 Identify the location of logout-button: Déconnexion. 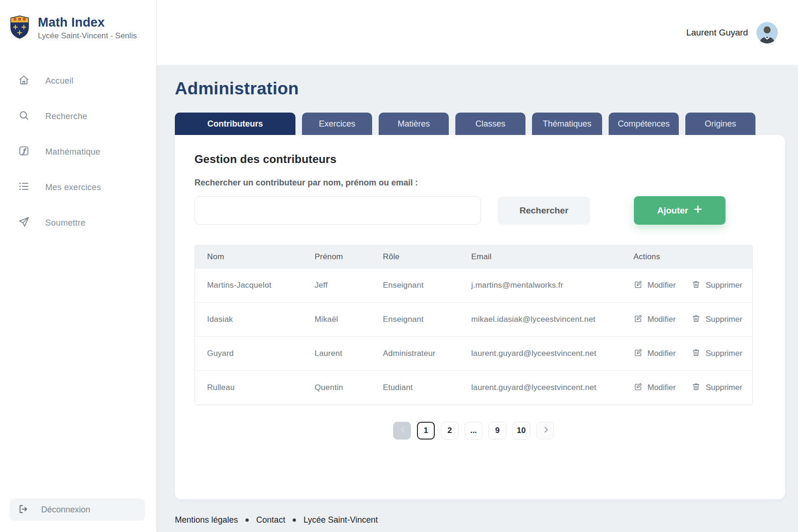
(78, 510).